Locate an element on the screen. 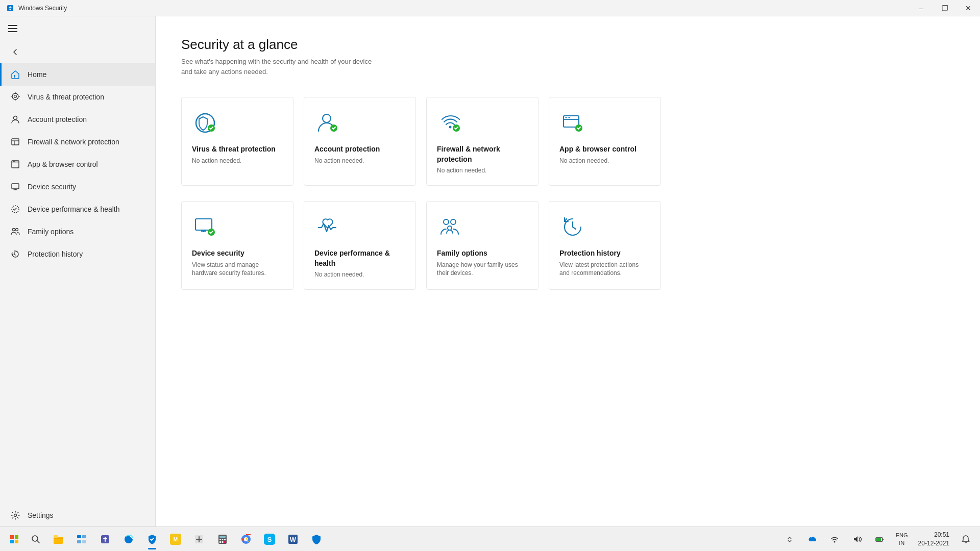  device-security-card-title: Device security is located at coordinates (237, 254).